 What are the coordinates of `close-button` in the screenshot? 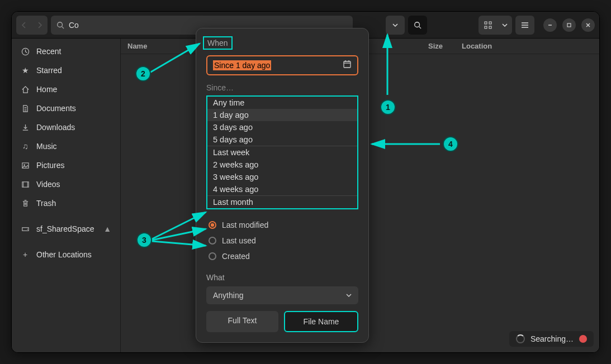 It's located at (588, 25).